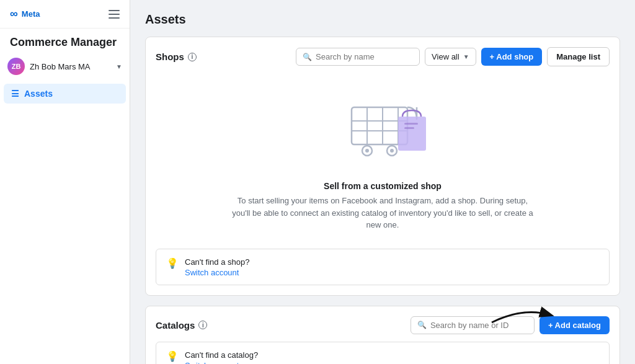 The image size is (635, 364). Describe the element at coordinates (25, 14) in the screenshot. I see `meta-logo: ∞ Meta` at that location.